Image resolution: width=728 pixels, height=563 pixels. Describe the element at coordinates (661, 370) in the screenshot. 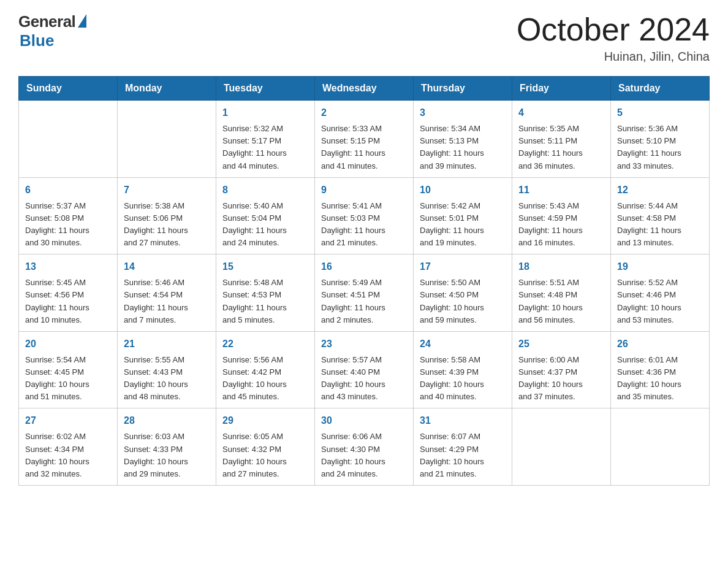

I see `calendar-day-cell: 26Sunrise: 6:01 AM Sunset: 4:36 PM Dayli…` at that location.